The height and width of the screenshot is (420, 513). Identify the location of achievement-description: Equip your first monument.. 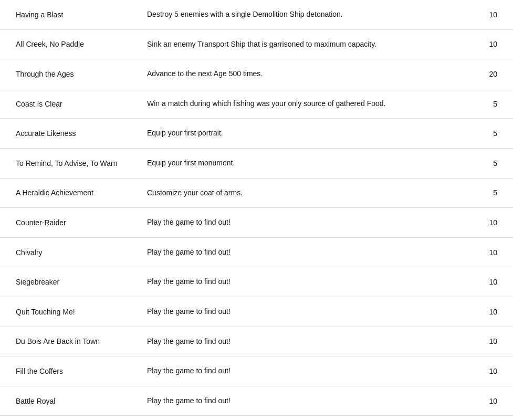
(303, 163).